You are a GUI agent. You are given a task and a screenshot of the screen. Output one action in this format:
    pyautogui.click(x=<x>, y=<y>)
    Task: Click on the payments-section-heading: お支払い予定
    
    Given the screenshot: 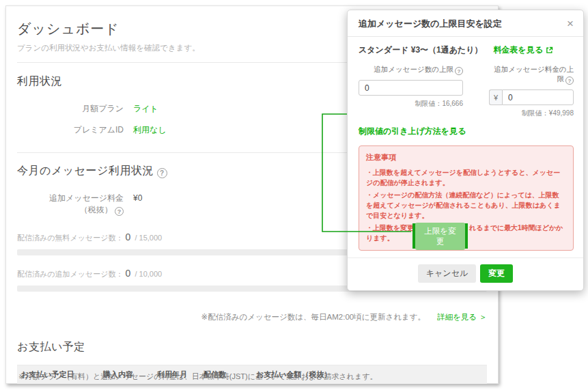 What is the action you would take?
    pyautogui.click(x=252, y=347)
    